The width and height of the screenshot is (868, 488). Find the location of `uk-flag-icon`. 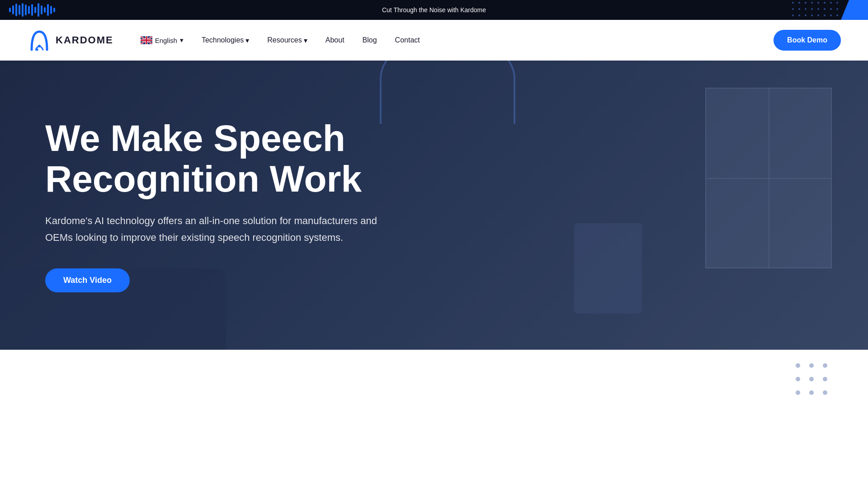

uk-flag-icon is located at coordinates (146, 40).